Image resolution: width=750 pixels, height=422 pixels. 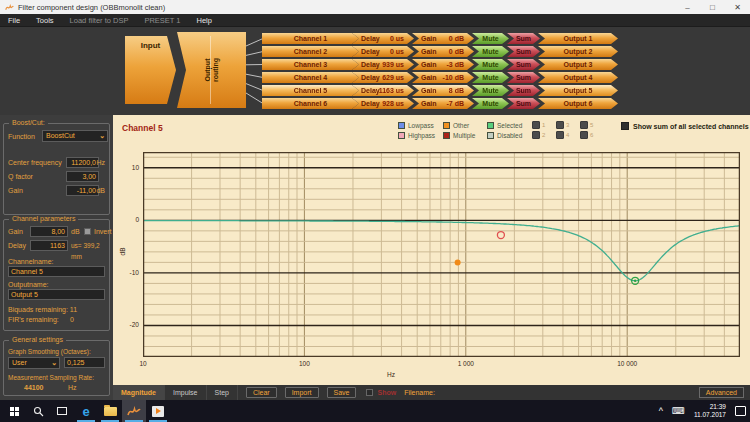 I want to click on taskbar-edge: e, so click(x=86, y=411).